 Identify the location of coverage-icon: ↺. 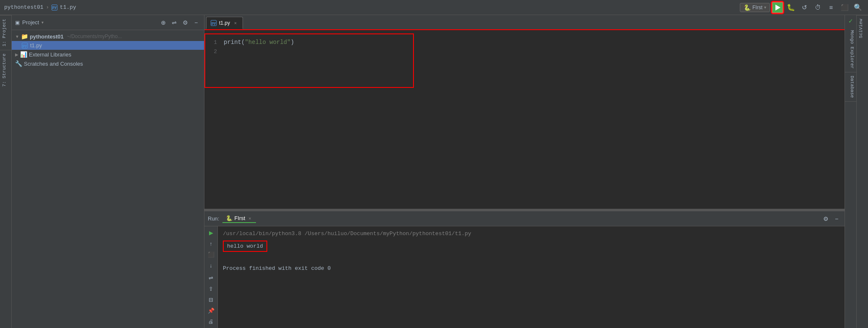
(804, 8).